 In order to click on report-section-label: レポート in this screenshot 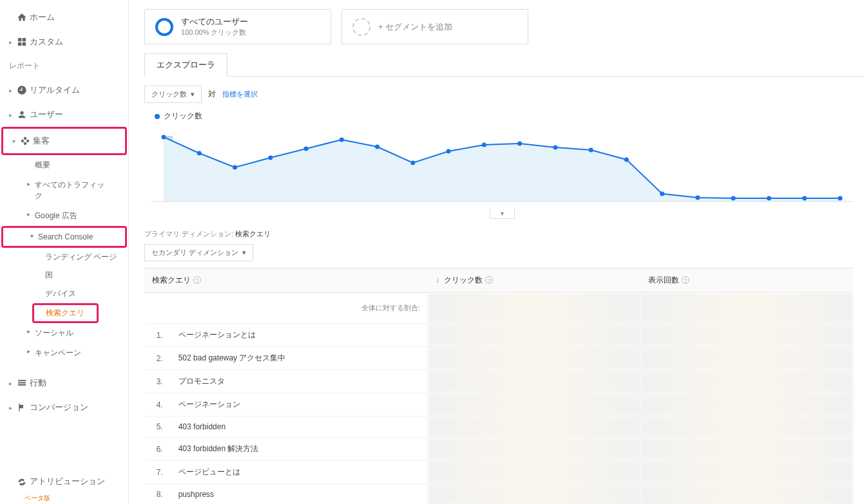, I will do `click(64, 66)`.